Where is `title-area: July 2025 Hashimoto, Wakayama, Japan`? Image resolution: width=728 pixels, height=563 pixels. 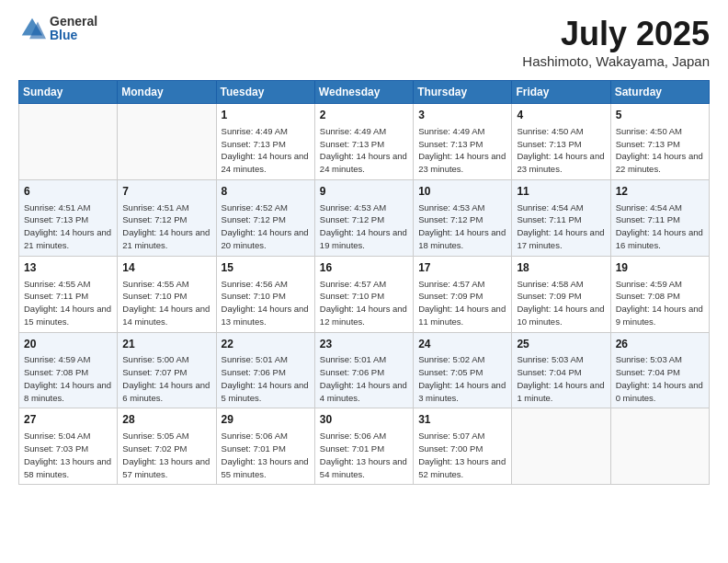 title-area: July 2025 Hashimoto, Wakayama, Japan is located at coordinates (616, 42).